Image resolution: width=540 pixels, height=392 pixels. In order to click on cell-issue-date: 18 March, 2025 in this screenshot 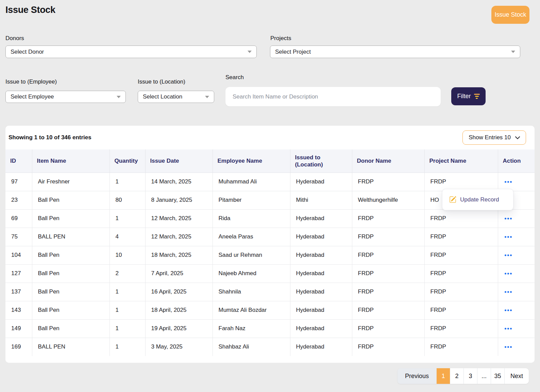, I will do `click(179, 255)`.